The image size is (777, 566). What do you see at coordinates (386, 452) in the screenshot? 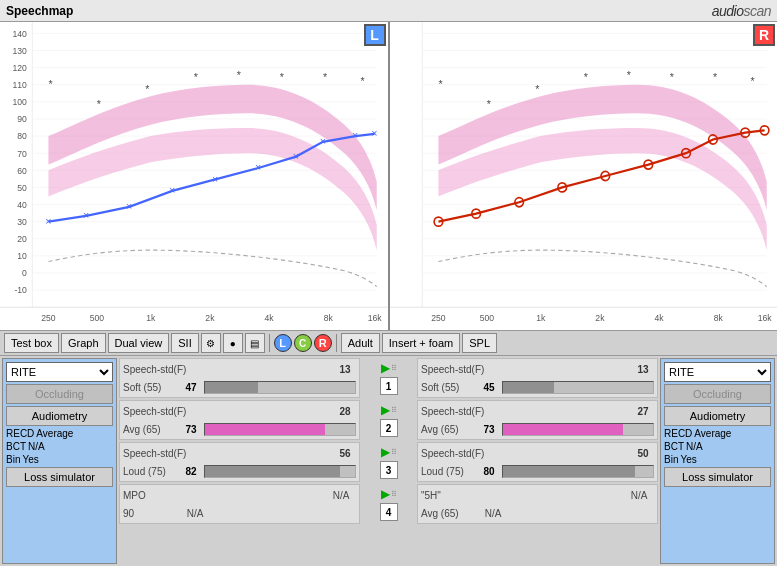
I see `play-btn-3: ▶` at bounding box center [386, 452].